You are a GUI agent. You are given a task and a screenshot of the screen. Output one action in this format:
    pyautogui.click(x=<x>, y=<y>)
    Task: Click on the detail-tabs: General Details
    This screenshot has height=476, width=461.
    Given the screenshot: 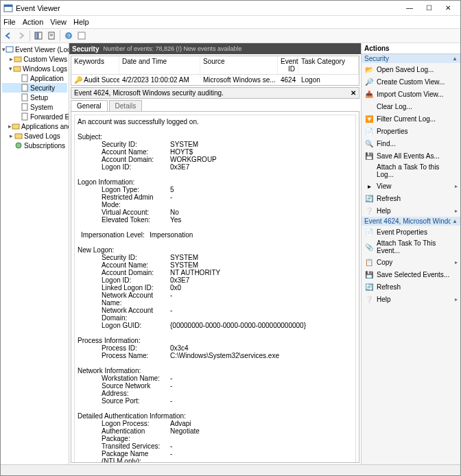 What is the action you would take?
    pyautogui.click(x=215, y=106)
    